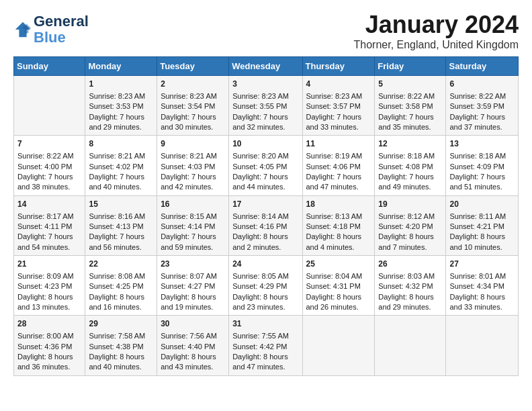 The height and width of the screenshot is (411, 532). I want to click on weekday-header-cell: Thursday, so click(339, 66).